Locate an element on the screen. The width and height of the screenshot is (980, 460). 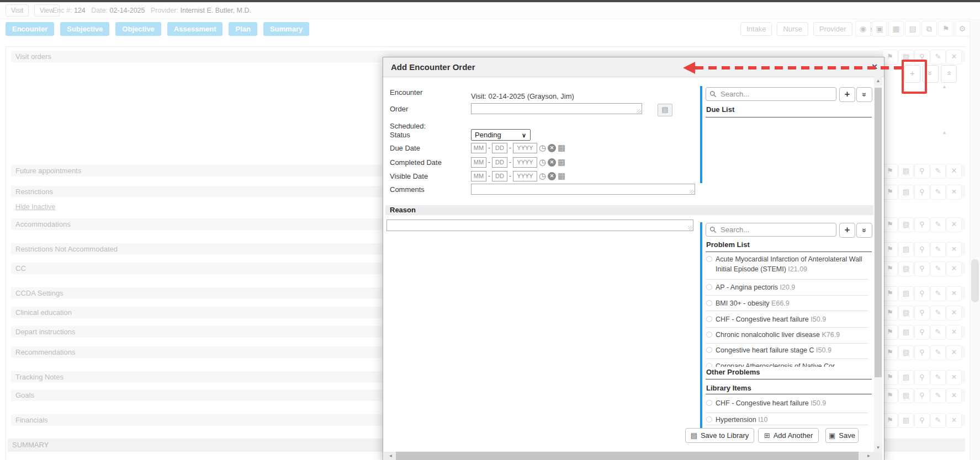
vertical-scrollbar-thumb is located at coordinates (878, 233).